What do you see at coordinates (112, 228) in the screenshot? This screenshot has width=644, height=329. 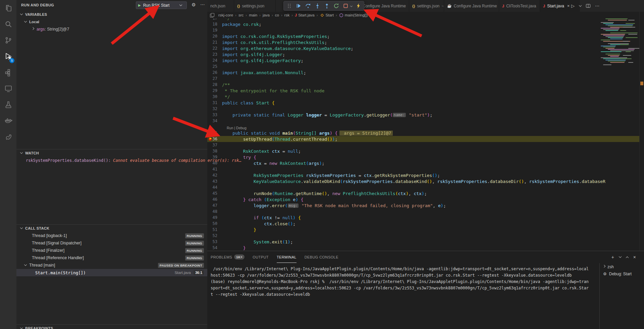 I see `call-stack-section-header: CALL STACK` at bounding box center [112, 228].